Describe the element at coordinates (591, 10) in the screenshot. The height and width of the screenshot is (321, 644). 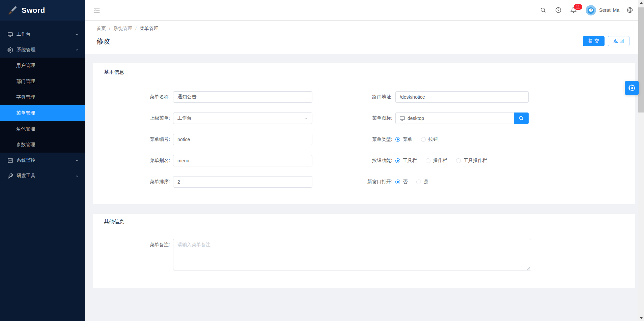
I see `avatar-image` at that location.